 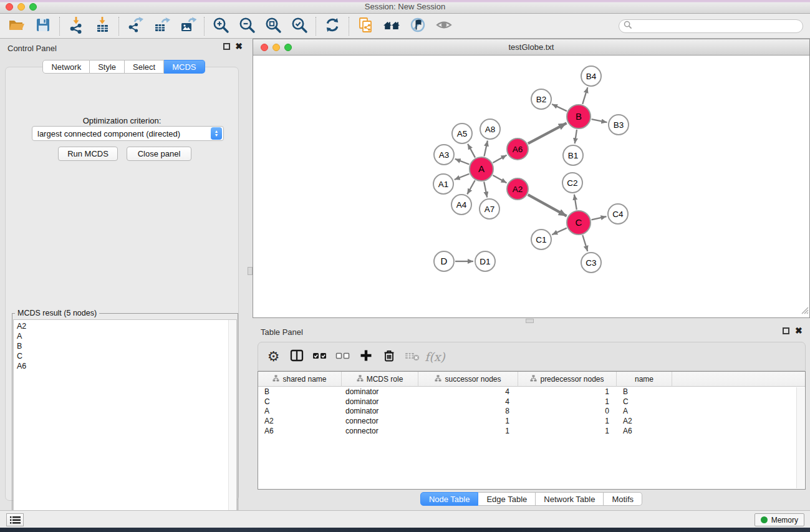 I want to click on show-hide-graphics-button, so click(x=444, y=26).